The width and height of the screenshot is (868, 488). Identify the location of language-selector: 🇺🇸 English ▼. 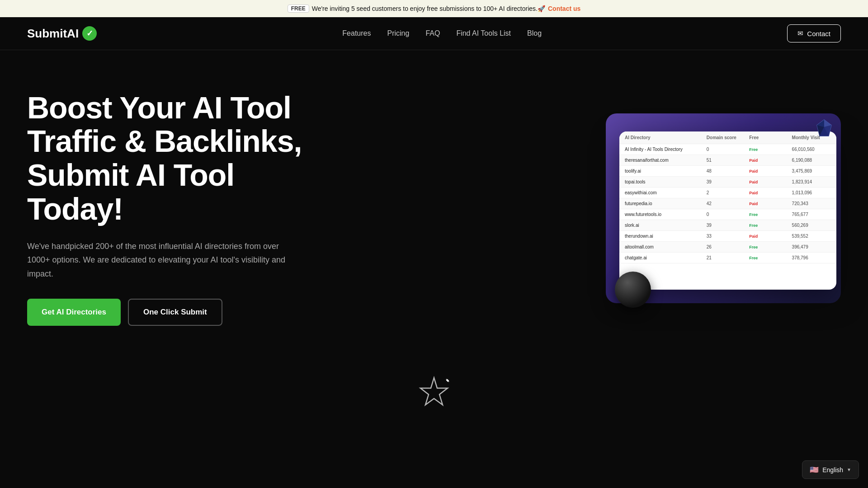
(830, 470).